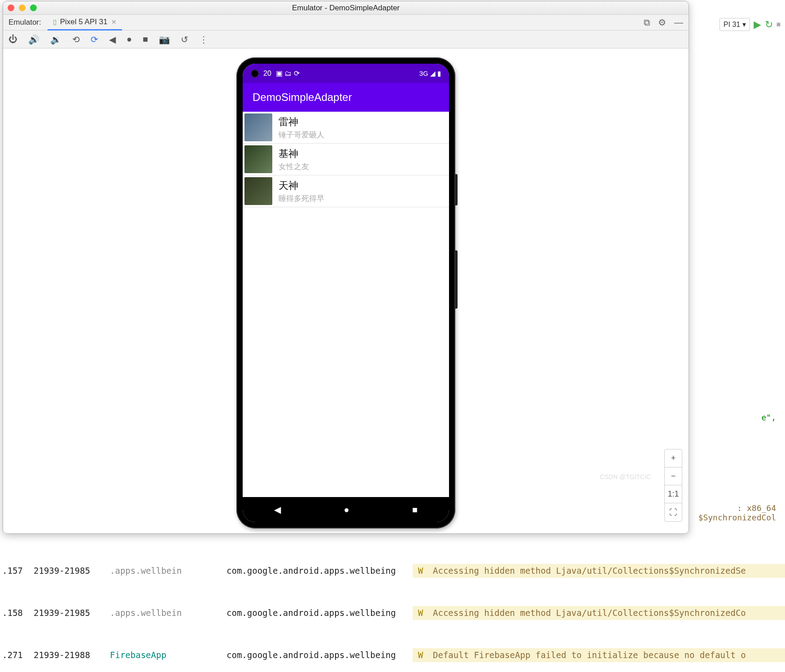 The image size is (785, 672). Describe the element at coordinates (625, 477) in the screenshot. I see `watermark: CSDN @TGITCIC` at that location.